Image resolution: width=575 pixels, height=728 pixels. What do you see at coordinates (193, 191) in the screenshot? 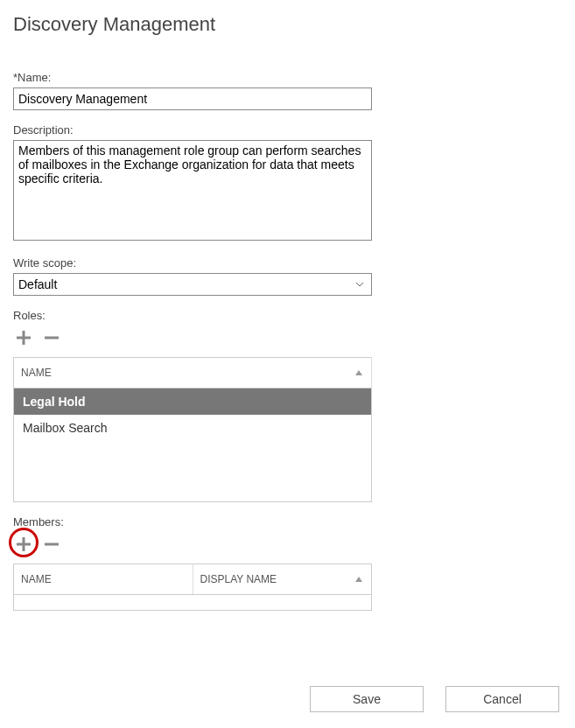
I see `description-textarea: Members of this management role group ca…` at bounding box center [193, 191].